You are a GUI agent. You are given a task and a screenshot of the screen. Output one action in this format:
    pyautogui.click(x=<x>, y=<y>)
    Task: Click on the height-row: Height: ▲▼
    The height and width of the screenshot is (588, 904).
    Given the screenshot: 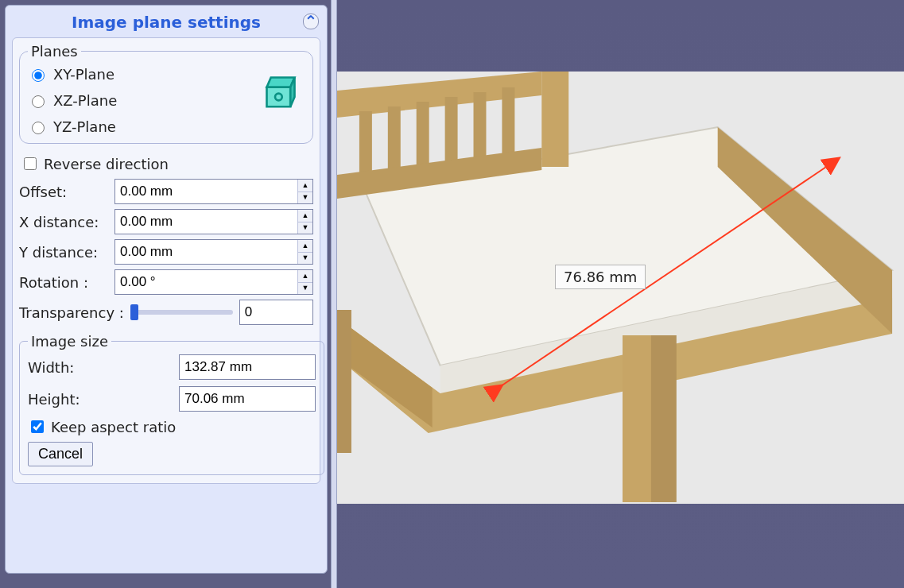 What is the action you would take?
    pyautogui.click(x=172, y=399)
    